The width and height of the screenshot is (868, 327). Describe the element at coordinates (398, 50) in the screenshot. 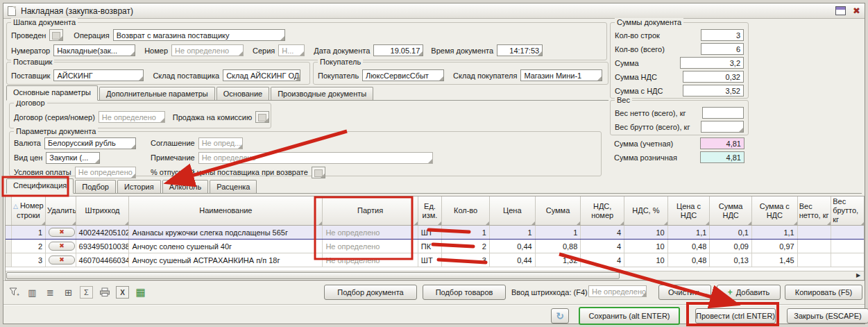

I see `doc-date-field: 19.05.17` at that location.